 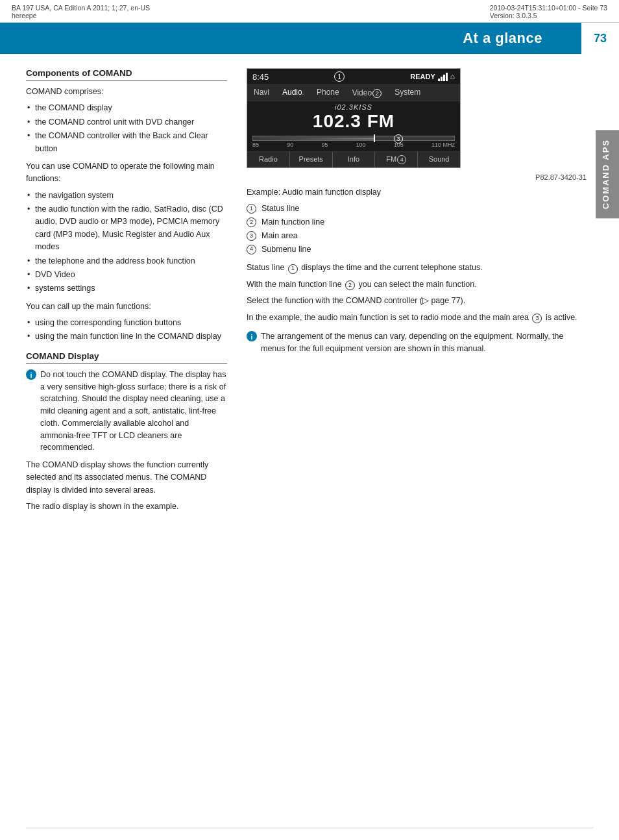 I want to click on list-item: the navigation system, so click(x=127, y=196).